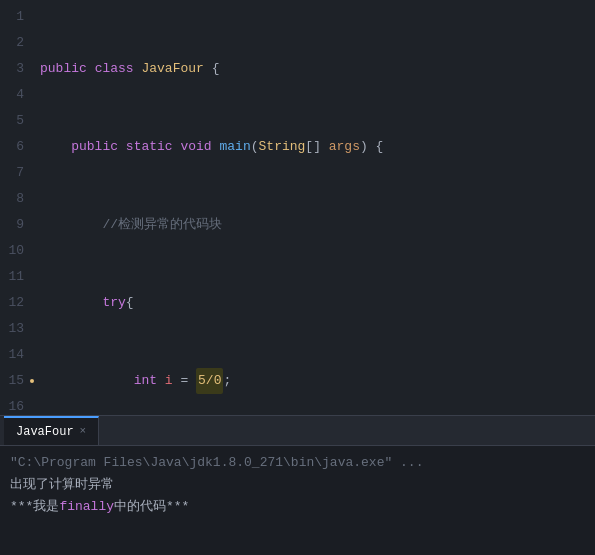  I want to click on finally-keyword: finally, so click(86, 506).